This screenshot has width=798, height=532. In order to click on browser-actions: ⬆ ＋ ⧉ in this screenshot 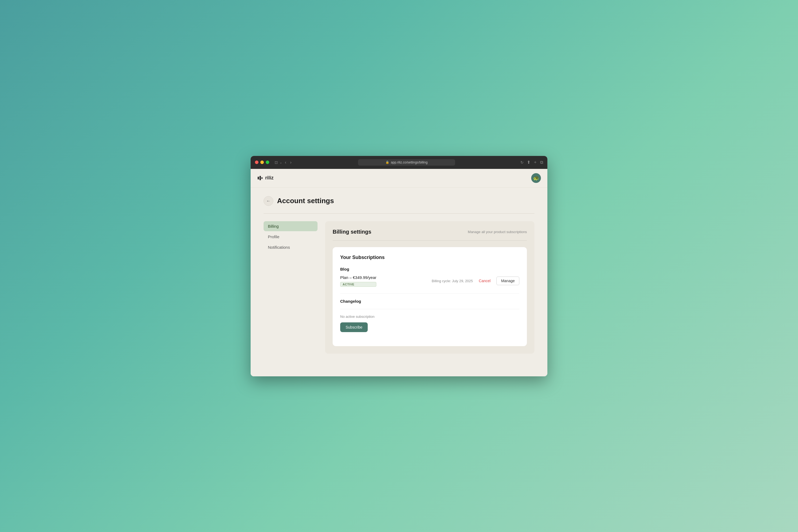, I will do `click(535, 162)`.